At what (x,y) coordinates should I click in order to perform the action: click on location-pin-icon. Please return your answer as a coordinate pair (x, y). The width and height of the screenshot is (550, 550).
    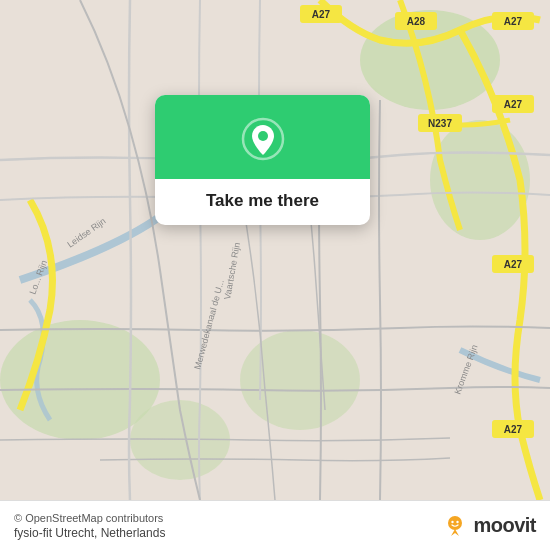
    Looking at the image, I should click on (263, 139).